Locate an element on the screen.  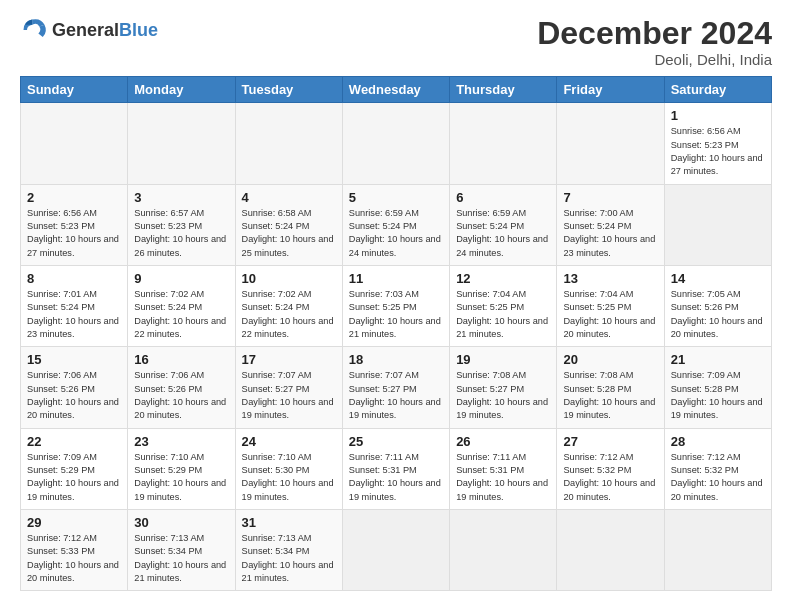
logo: GeneralBlue is located at coordinates (89, 30).